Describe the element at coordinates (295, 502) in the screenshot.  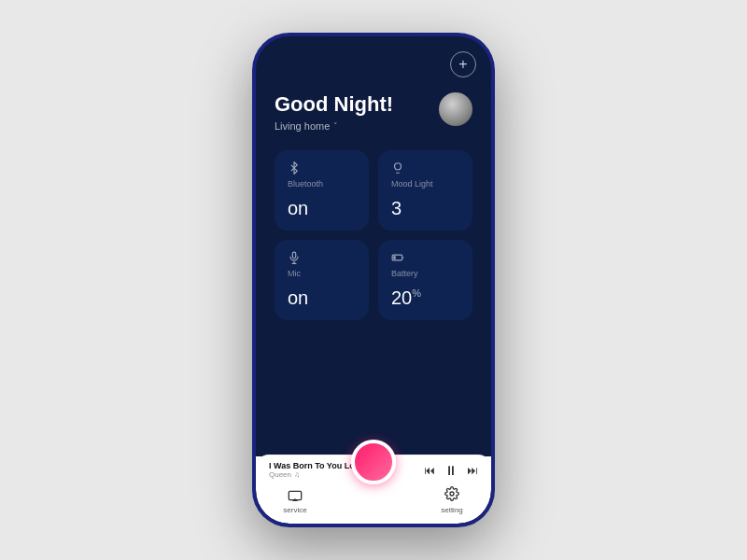
I see `nav-service: service` at that location.